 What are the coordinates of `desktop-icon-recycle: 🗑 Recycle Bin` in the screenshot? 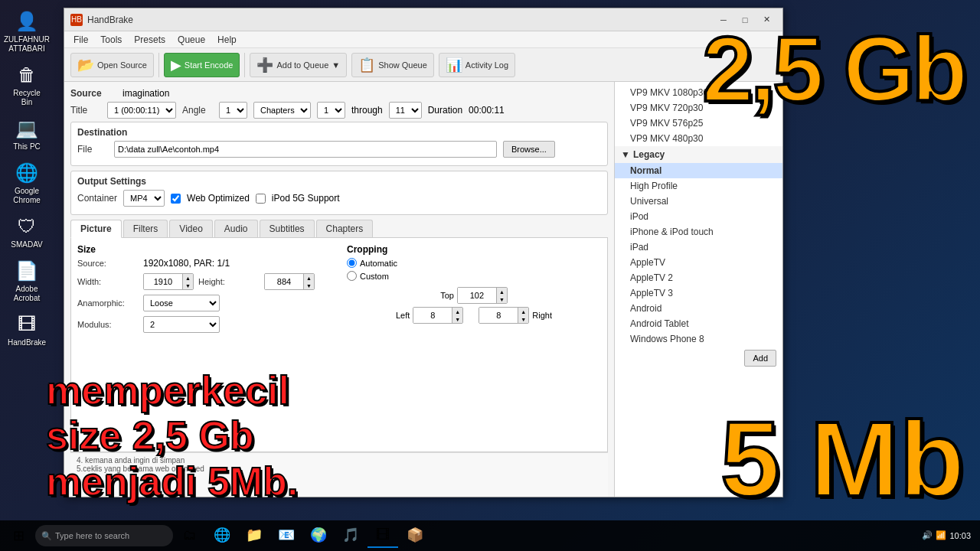 It's located at (27, 85).